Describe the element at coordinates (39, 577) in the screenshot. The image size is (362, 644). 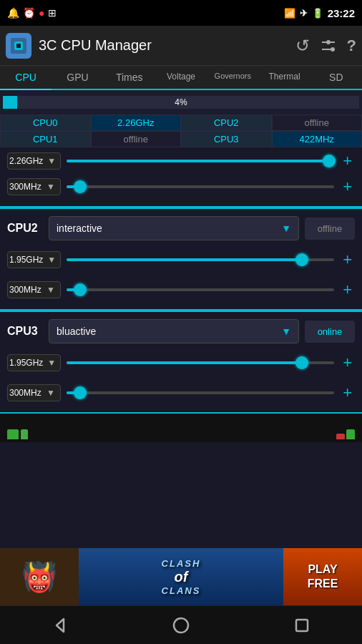
I see `ad-character: 👹` at that location.